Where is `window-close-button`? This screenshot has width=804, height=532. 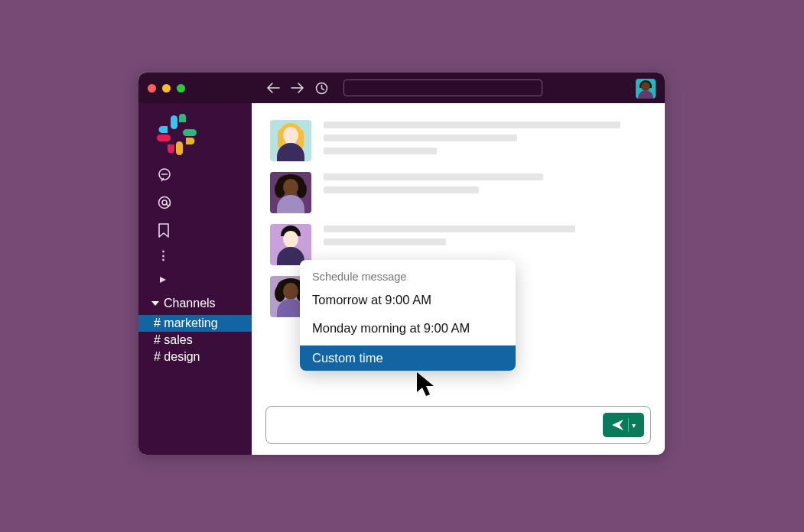
window-close-button is located at coordinates (151, 89).